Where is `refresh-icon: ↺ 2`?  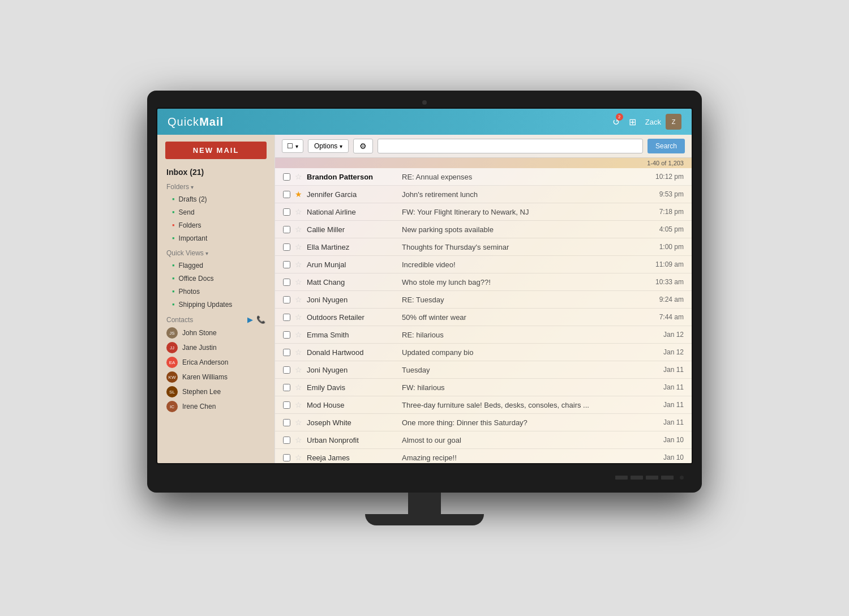
refresh-icon: ↺ 2 is located at coordinates (616, 122).